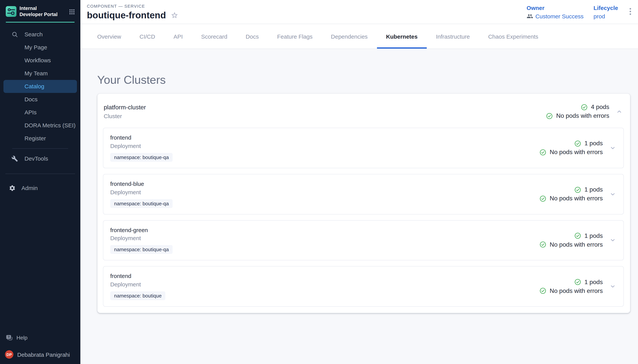 This screenshot has width=638, height=364. What do you see at coordinates (583, 116) in the screenshot?
I see `cluster-pods-errors: No pods with errors` at bounding box center [583, 116].